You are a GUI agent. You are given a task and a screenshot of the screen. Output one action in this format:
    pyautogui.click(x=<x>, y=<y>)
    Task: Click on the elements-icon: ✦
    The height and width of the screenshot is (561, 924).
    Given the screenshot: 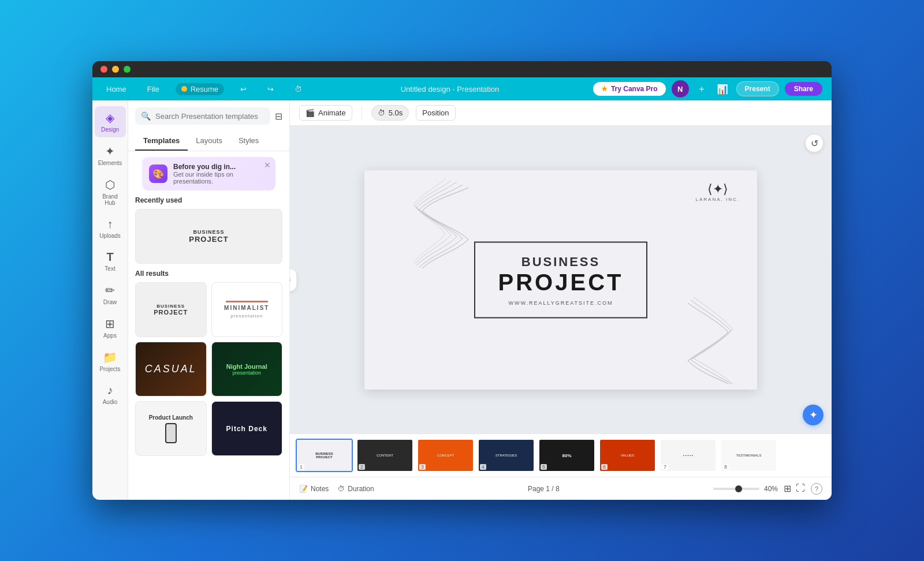 What is the action you would take?
    pyautogui.click(x=110, y=151)
    